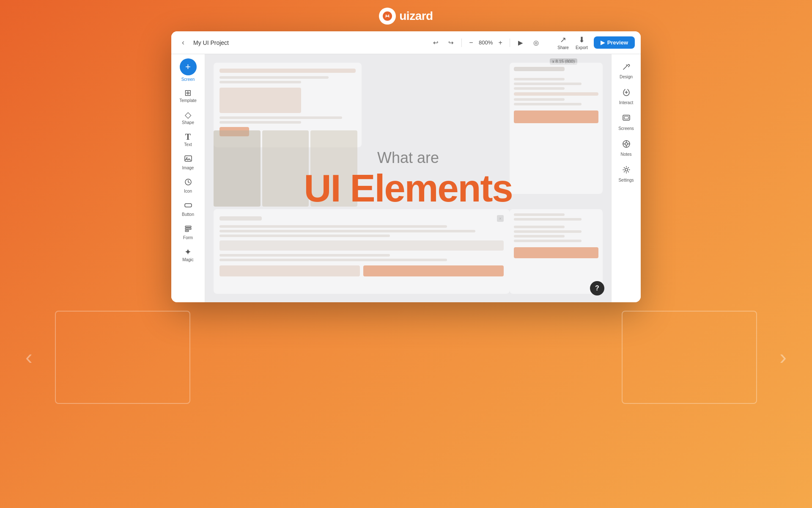  Describe the element at coordinates (626, 148) in the screenshot. I see `right-sidebar-notes: Notes` at that location.